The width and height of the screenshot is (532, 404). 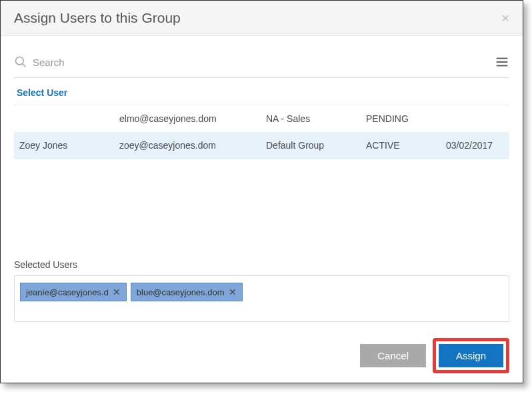 What do you see at coordinates (261, 265) in the screenshot?
I see `selected-users-label: Selected Users` at bounding box center [261, 265].